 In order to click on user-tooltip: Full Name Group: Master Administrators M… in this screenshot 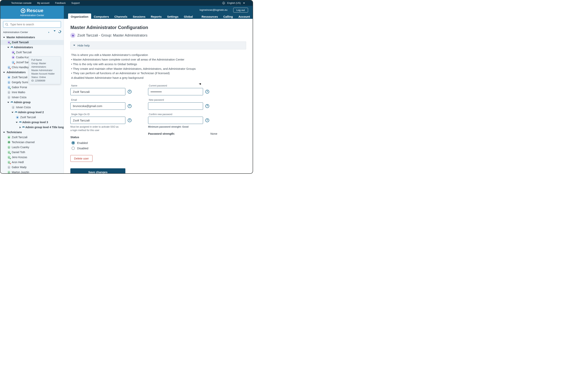, I will do `click(45, 71)`.